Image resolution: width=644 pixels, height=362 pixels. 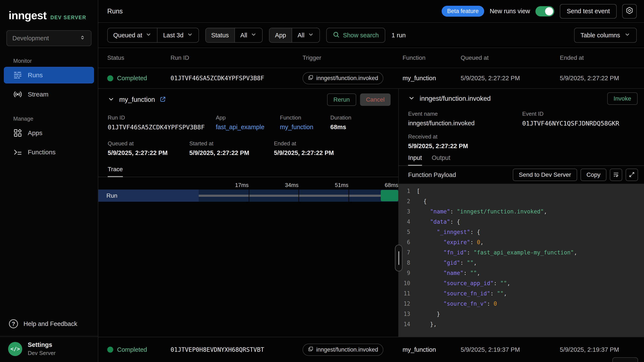 What do you see at coordinates (375, 100) in the screenshot?
I see `cancel-button: Cancel` at bounding box center [375, 100].